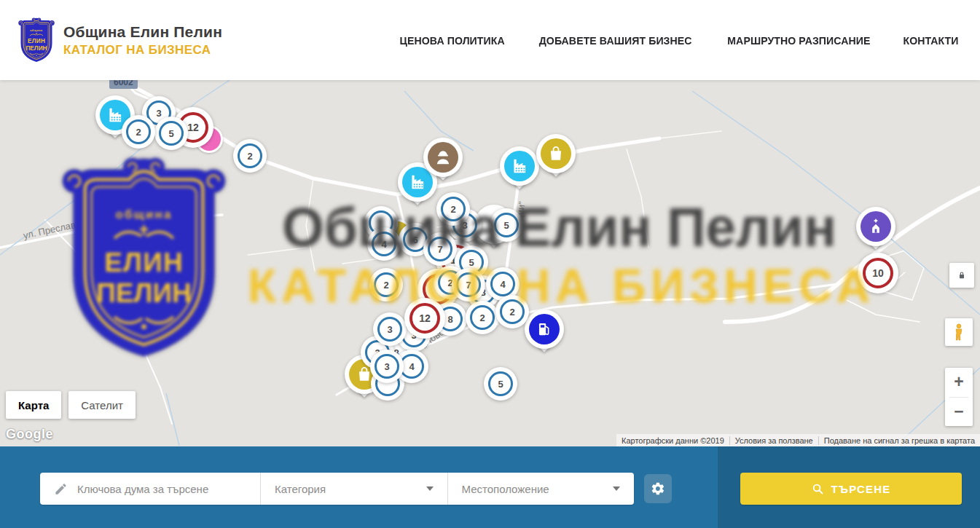 The image size is (980, 528). What do you see at coordinates (150, 489) in the screenshot?
I see `keyword-field-wrap` at bounding box center [150, 489].